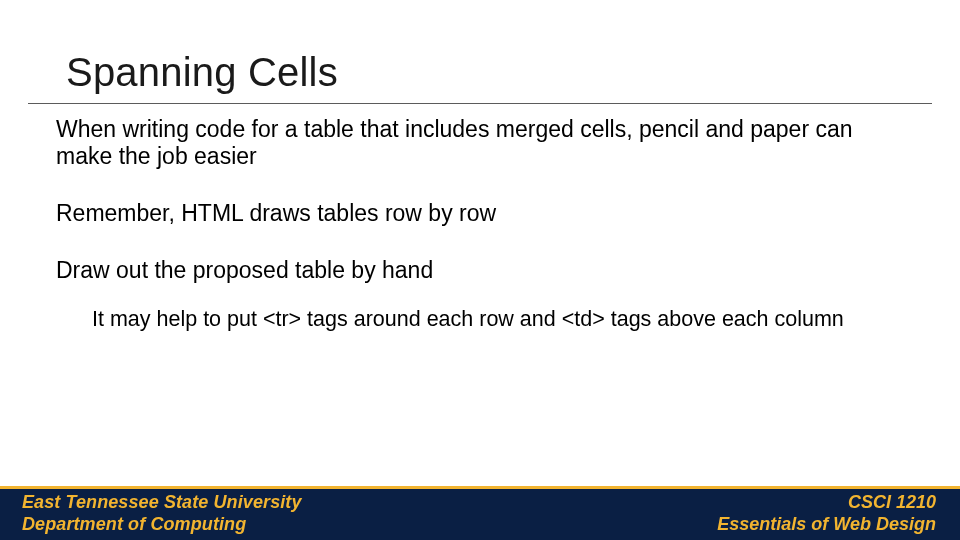  What do you see at coordinates (826, 513) in the screenshot?
I see `footer-right: CSCI 1210 Essentials of Web Design` at bounding box center [826, 513].